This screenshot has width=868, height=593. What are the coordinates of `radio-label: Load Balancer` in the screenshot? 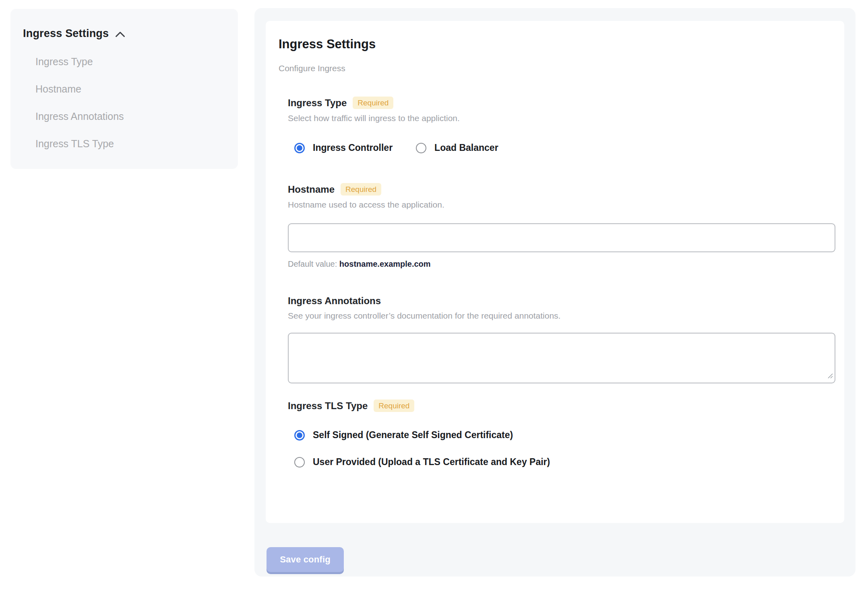 It's located at (466, 148).